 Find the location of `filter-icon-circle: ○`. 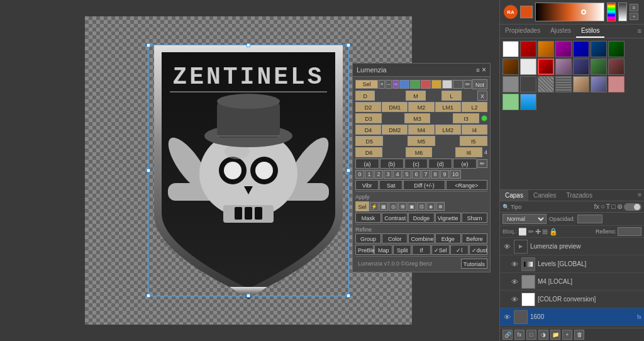

filter-icon-circle: ○ is located at coordinates (602, 206).